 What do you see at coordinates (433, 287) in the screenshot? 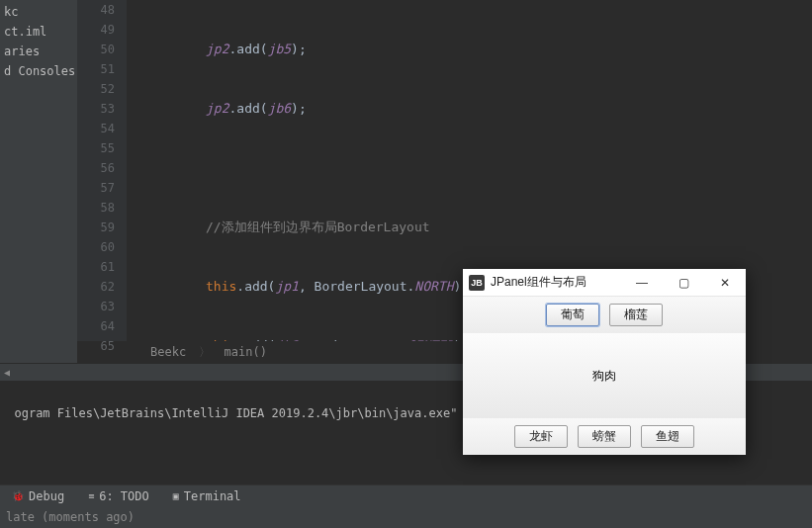
I see `code-token: NORTH` at bounding box center [433, 287].